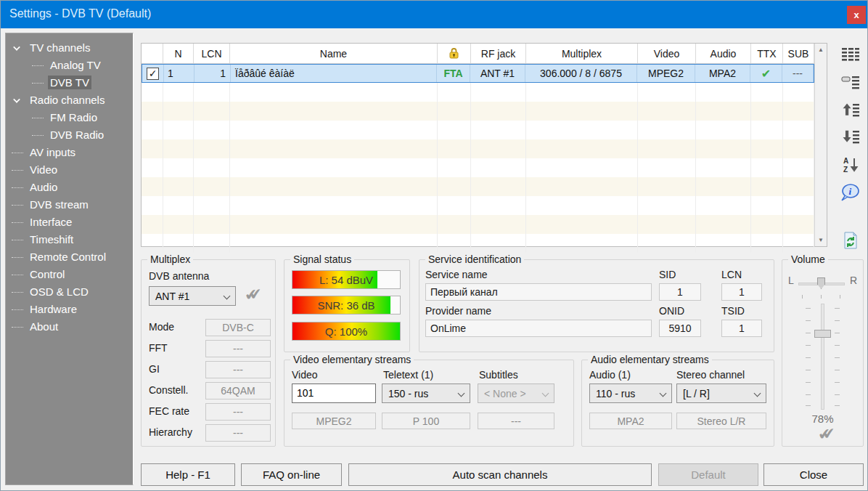  What do you see at coordinates (334, 54) in the screenshot?
I see `header-name: Name` at bounding box center [334, 54].